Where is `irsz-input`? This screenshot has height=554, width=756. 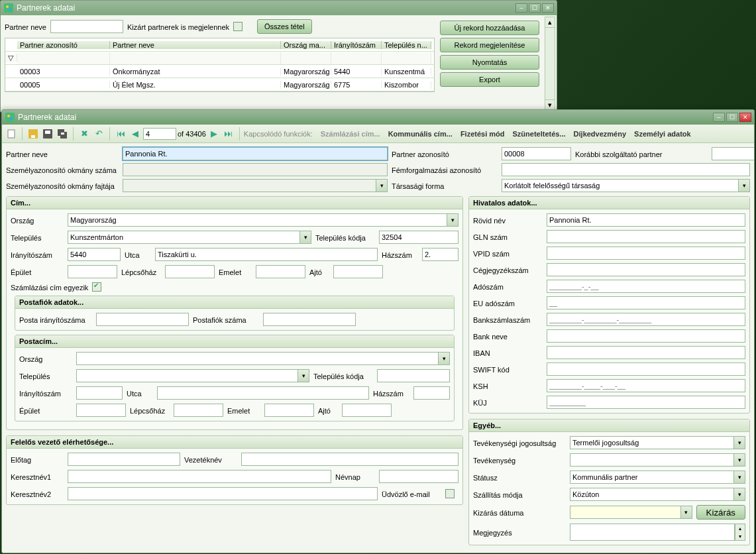
irsz-input is located at coordinates (94, 254).